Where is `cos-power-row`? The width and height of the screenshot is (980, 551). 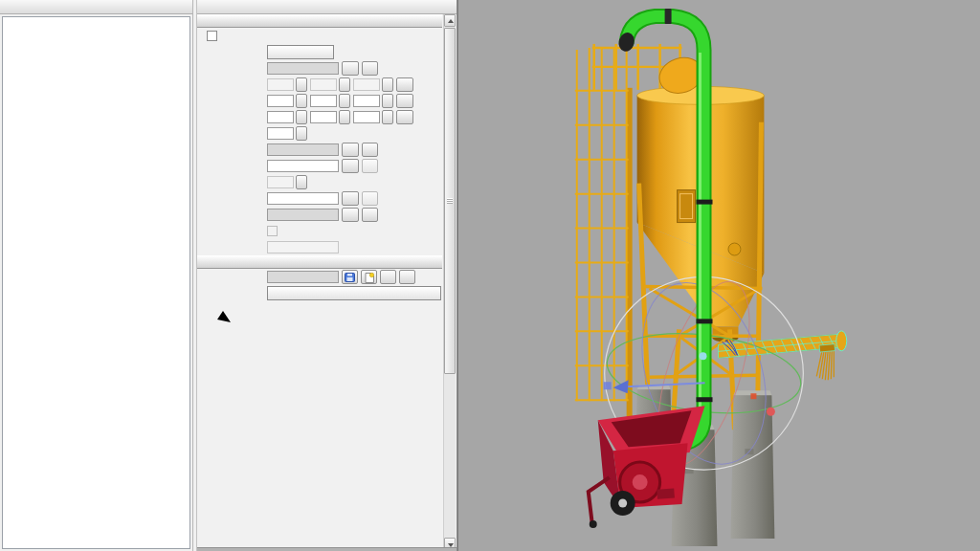
cos-power-row is located at coordinates (320, 134).